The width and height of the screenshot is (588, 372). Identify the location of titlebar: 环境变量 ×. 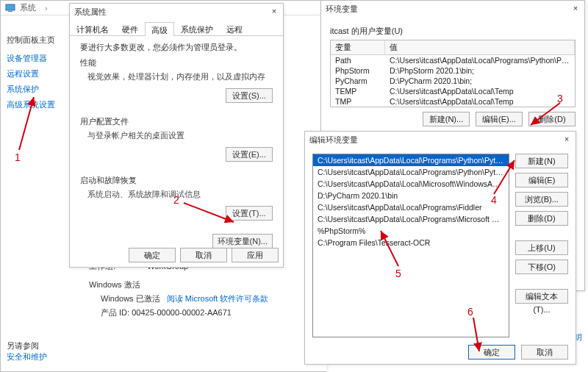
(453, 9).